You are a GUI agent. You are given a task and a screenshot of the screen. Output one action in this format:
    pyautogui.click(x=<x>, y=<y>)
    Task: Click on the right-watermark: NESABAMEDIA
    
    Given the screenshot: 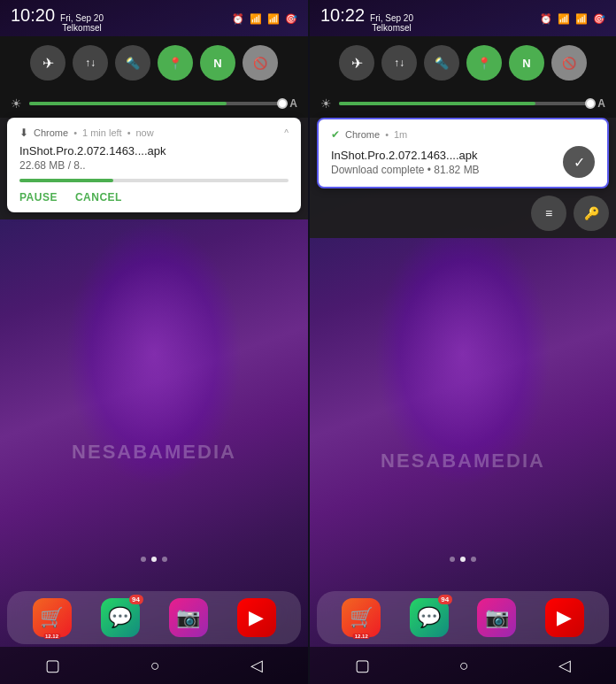 What is the action you would take?
    pyautogui.click(x=463, y=461)
    